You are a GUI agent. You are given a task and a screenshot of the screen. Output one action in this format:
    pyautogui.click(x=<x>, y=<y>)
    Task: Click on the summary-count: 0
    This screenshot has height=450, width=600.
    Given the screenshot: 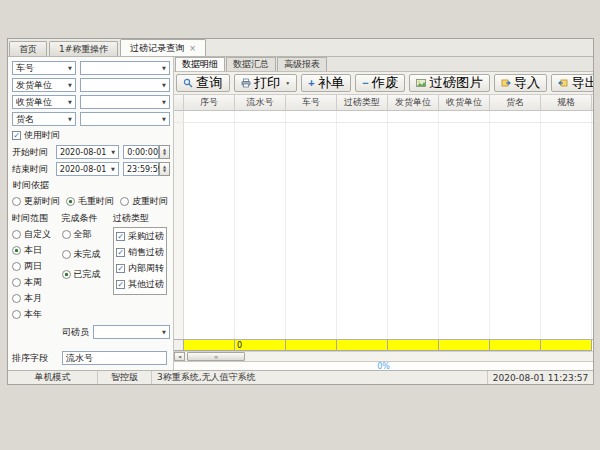 What is the action you would take?
    pyautogui.click(x=240, y=346)
    